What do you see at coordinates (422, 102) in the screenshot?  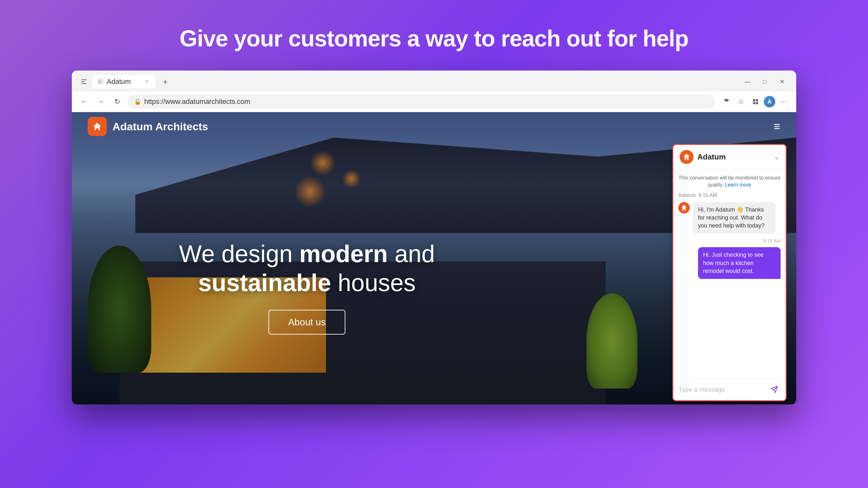 I see `url-field: 🔒 https://www.adatumarchitects.com` at bounding box center [422, 102].